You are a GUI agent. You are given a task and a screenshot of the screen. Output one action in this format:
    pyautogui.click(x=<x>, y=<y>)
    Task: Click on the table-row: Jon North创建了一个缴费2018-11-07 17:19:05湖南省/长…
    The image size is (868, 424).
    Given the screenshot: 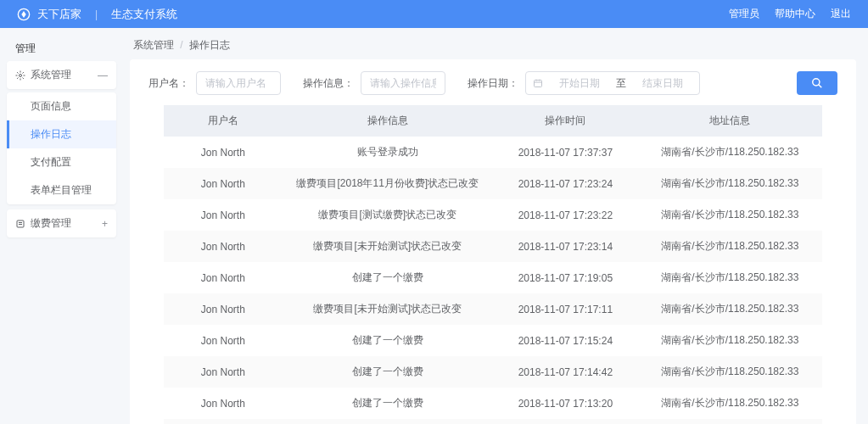 What is the action you would take?
    pyautogui.click(x=493, y=278)
    